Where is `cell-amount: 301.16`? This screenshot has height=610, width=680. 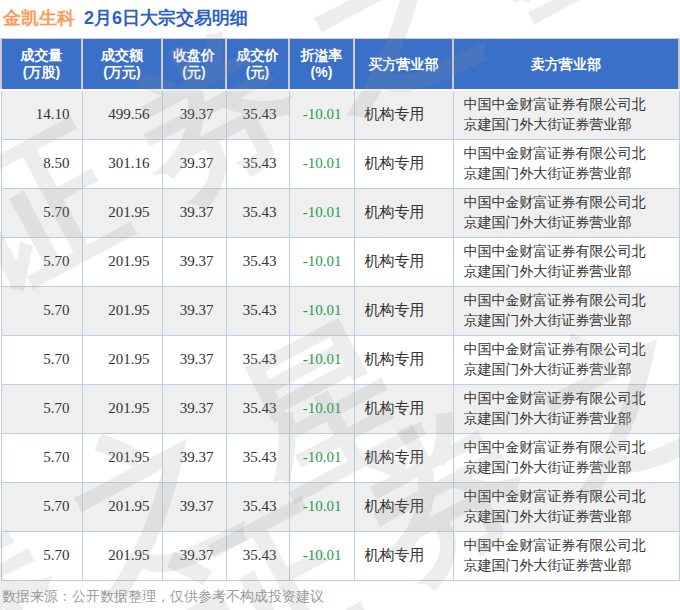
cell-amount: 301.16 is located at coordinates (122, 164).